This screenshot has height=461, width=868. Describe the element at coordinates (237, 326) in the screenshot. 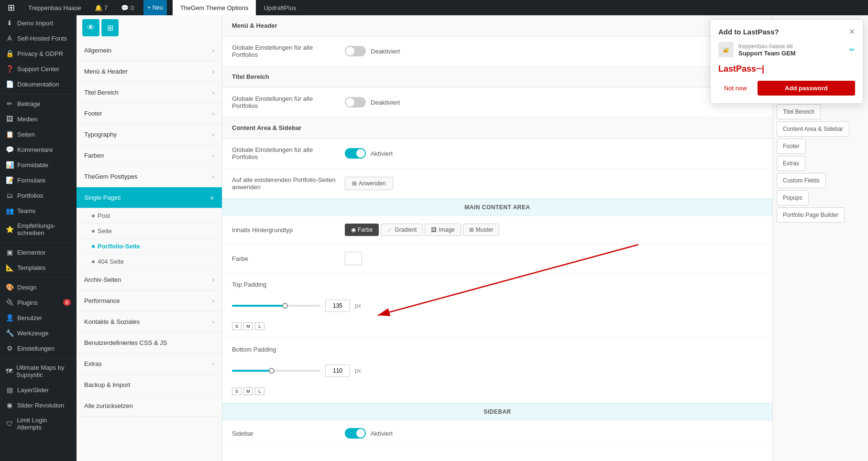

I see `size-small-icon: S` at that location.